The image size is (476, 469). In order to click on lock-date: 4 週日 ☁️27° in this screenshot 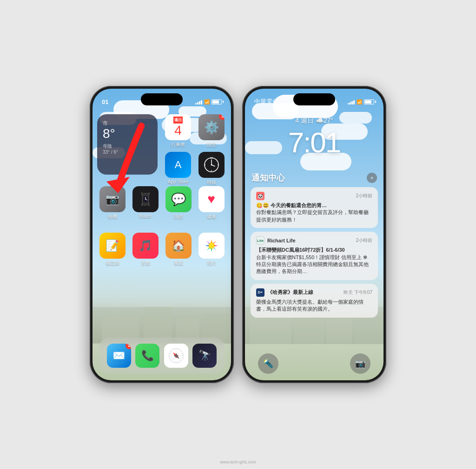, I will do `click(314, 121)`.